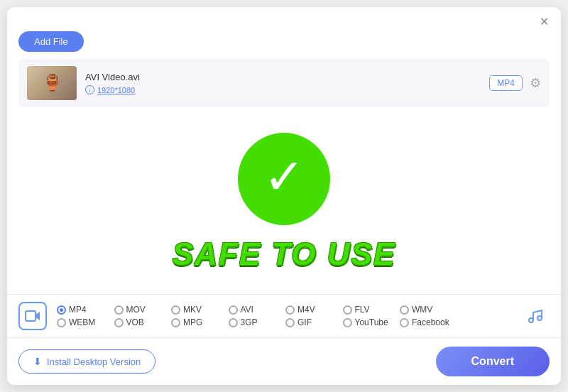 This screenshot has width=568, height=392. Describe the element at coordinates (283, 77) in the screenshot. I see `file-name: AVI Video.avi` at that location.